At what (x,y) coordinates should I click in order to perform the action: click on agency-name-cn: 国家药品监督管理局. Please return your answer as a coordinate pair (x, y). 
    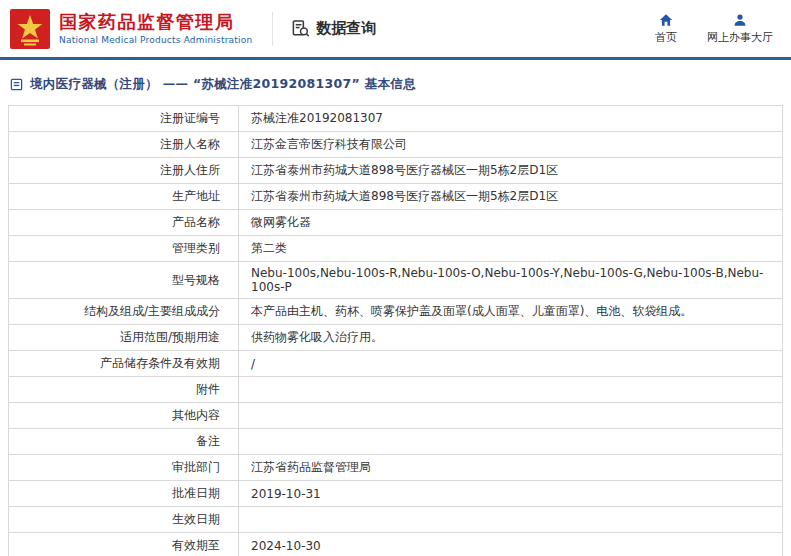
    Looking at the image, I should click on (156, 22).